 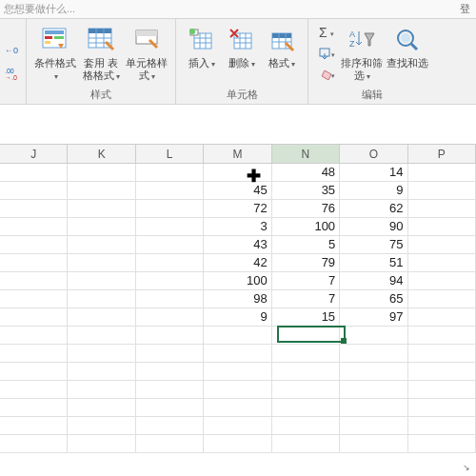 I want to click on column-header: L, so click(x=169, y=154).